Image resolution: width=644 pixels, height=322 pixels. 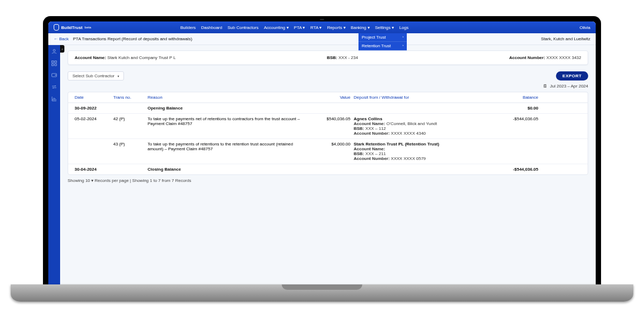 What do you see at coordinates (92, 98) in the screenshot?
I see `col-date: Date` at bounding box center [92, 98].